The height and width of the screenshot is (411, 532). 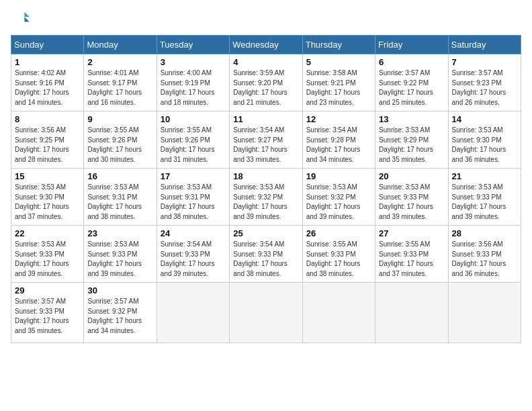 I want to click on day-info: Sunrise: 3:54 AM Sunset: 9:33 PM Dayligh…, so click(x=193, y=259).